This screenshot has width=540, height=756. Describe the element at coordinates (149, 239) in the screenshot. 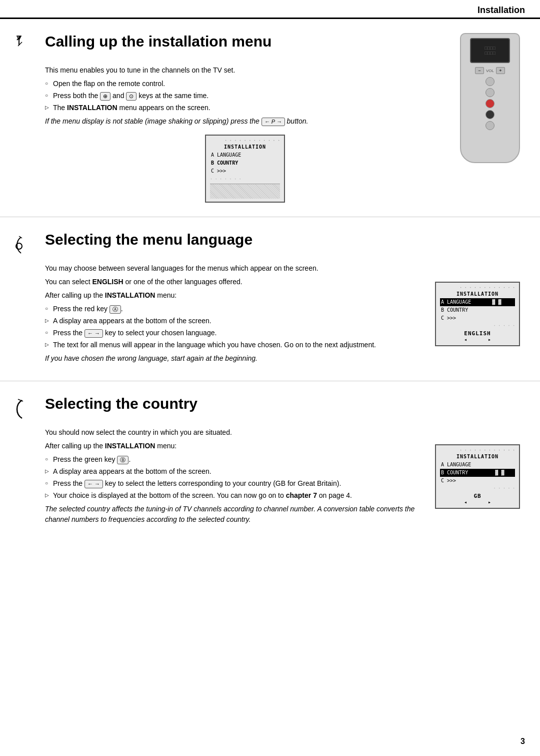

I see `section2-title: Selecting the menu language` at that location.